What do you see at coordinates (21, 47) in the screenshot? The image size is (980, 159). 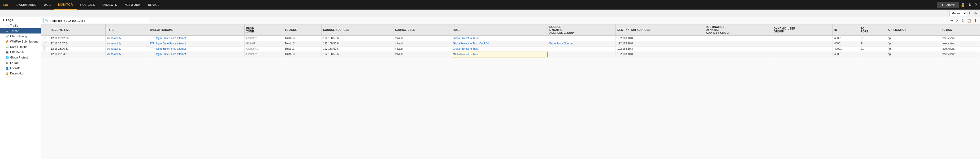 I see `sidebar-item-data-filtering: 📊 Data Filtering` at bounding box center [21, 47].